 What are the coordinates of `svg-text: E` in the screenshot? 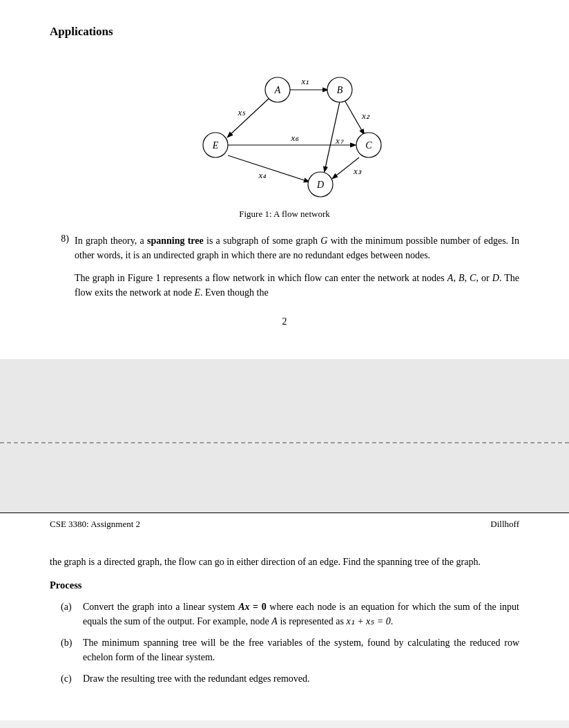 It's located at (215, 145).